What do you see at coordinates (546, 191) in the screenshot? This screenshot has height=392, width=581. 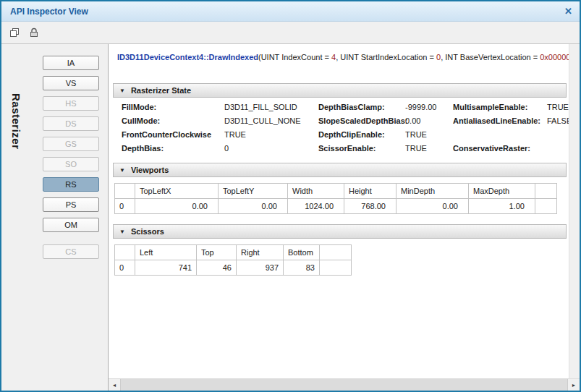 I see `viewports-col-extra` at bounding box center [546, 191].